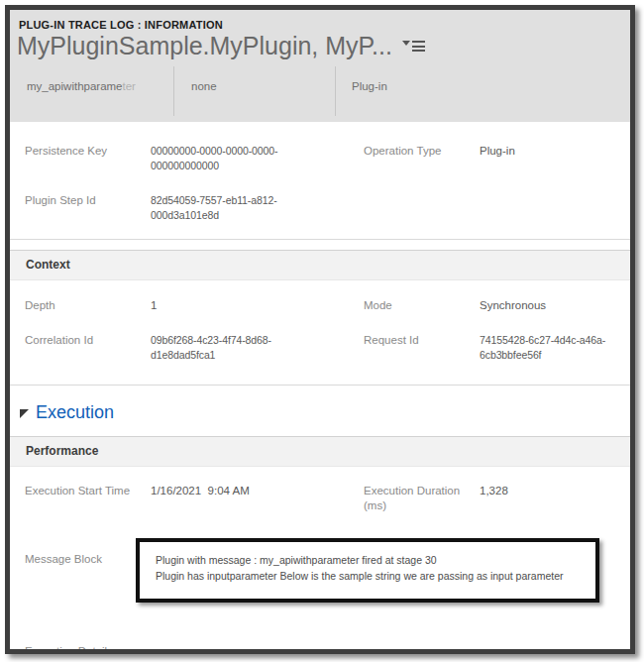 Image resolution: width=644 pixels, height=662 pixels. What do you see at coordinates (413, 498) in the screenshot?
I see `field-label: Execution Duration (ms)` at bounding box center [413, 498].